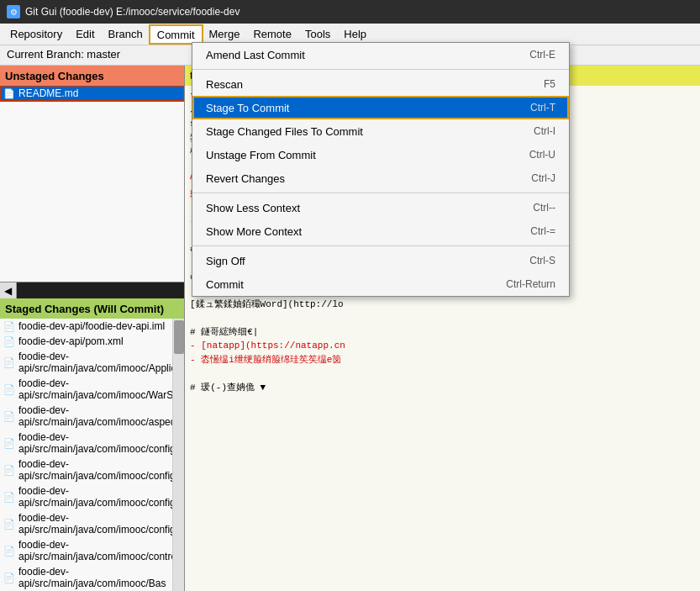 This screenshot has height=591, width=700. I want to click on window-title: Git Gui (foodie-dev) E:/imooc/service/fo…, so click(133, 12).